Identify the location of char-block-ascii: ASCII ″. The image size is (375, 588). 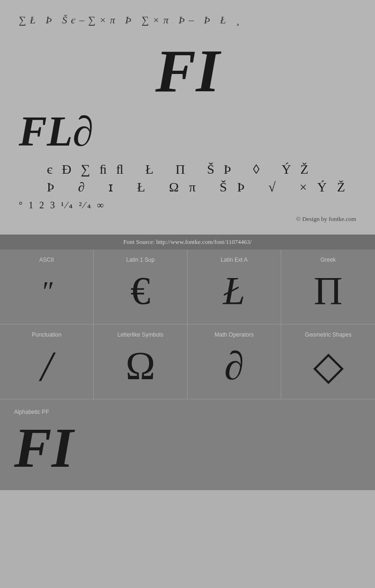
(47, 287).